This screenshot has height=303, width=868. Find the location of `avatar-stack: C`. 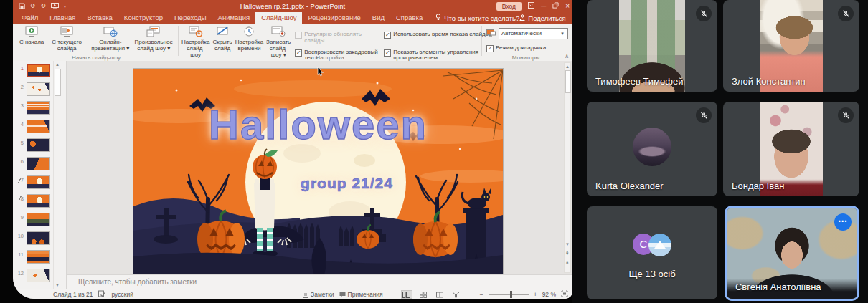

avatar-stack: C is located at coordinates (652, 245).